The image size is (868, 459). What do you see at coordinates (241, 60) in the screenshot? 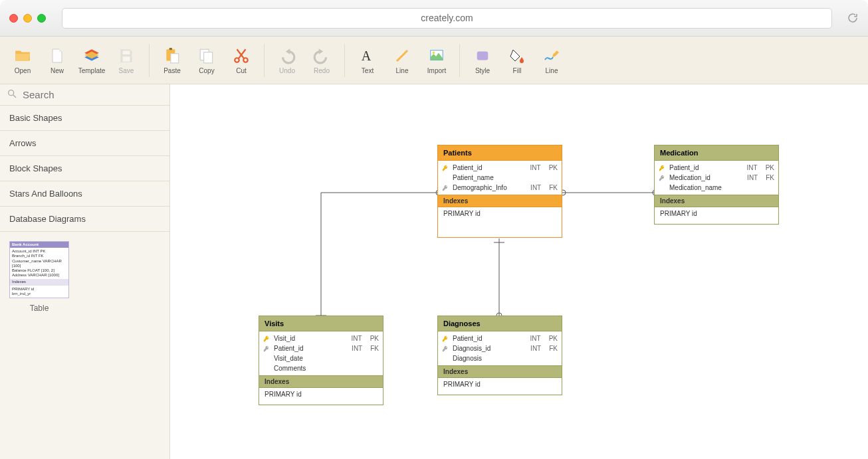
I see `cut-button: Cut` at bounding box center [241, 60].